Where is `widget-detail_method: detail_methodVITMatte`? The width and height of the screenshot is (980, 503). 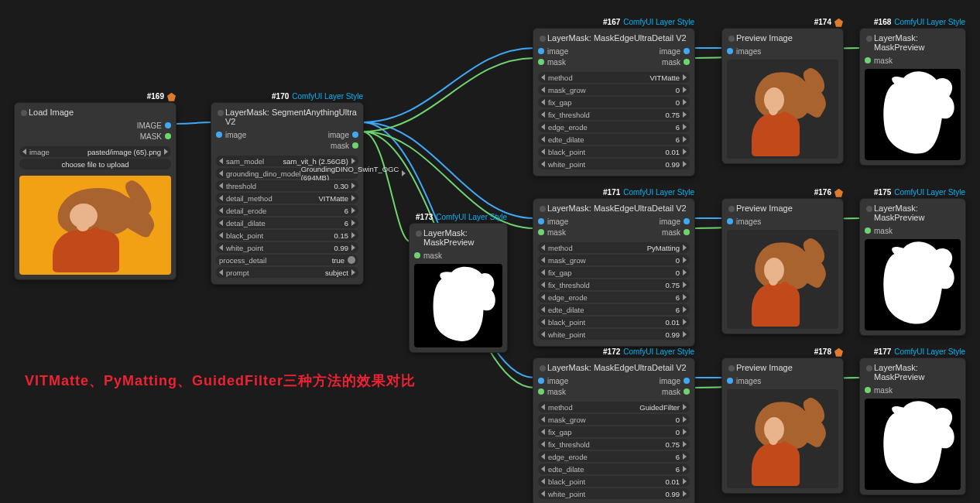
widget-detail_method: detail_methodVITMatte is located at coordinates (287, 198).